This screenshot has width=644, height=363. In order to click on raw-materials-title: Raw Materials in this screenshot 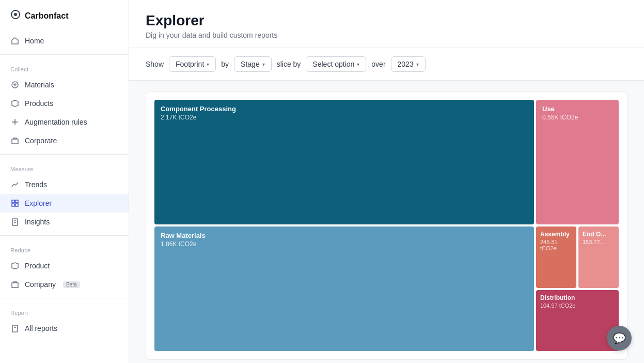, I will do `click(344, 236)`.